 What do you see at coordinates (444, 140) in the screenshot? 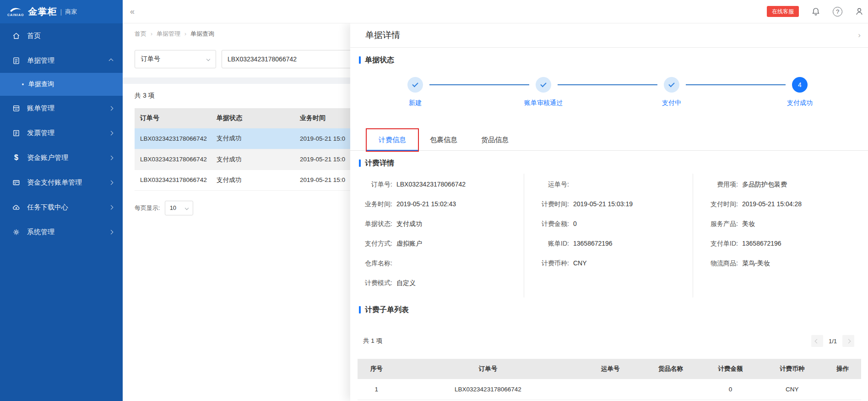
I see `tab-package-info: 包裹信息` at bounding box center [444, 140].